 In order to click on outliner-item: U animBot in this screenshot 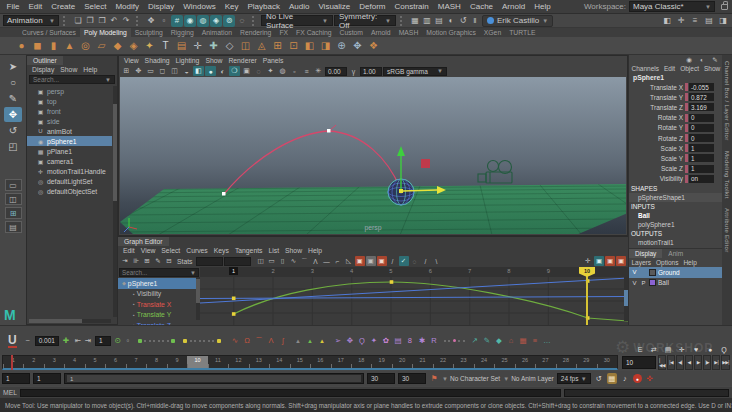, I will do `click(70, 131)`.